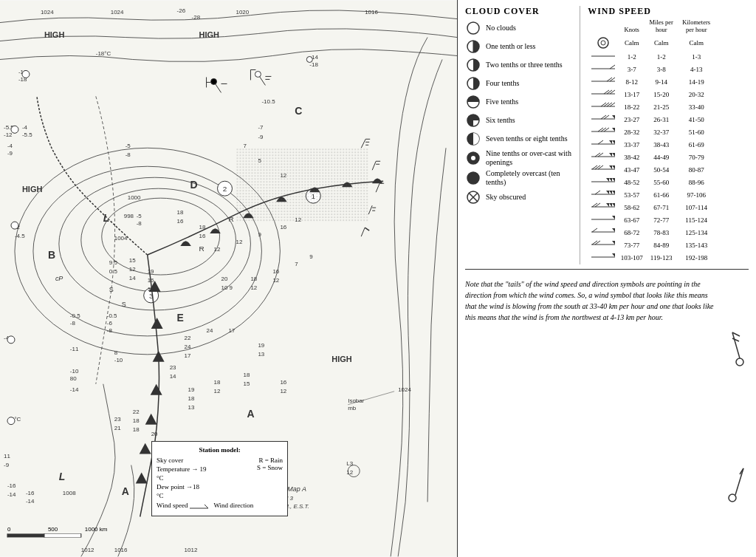 Image resolution: width=756 pixels, height=557 pixels. What do you see at coordinates (191, 550) in the screenshot?
I see `svg-text: 1012` at bounding box center [191, 550].